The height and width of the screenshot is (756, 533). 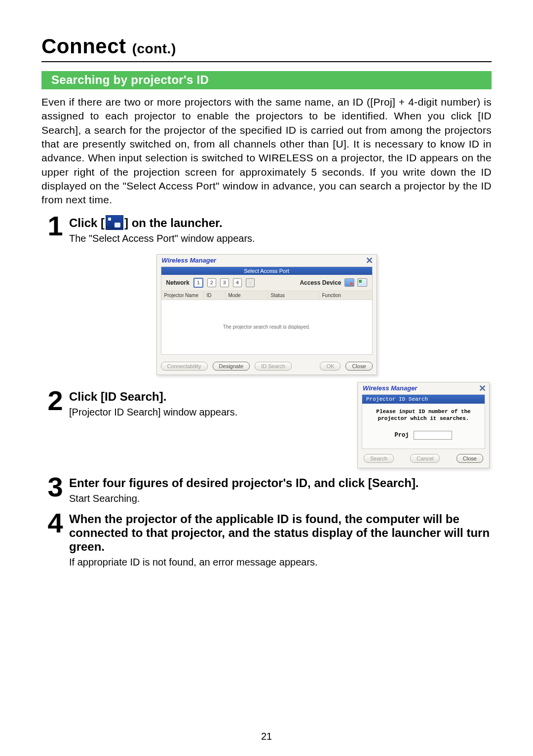 I want to click on channel-3-button: 3, so click(x=225, y=283).